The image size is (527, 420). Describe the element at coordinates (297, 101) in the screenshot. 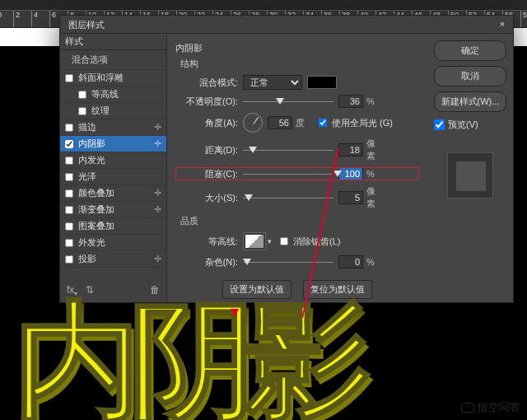

I see `row-opacity: 不透明度(O): 36 %` at that location.